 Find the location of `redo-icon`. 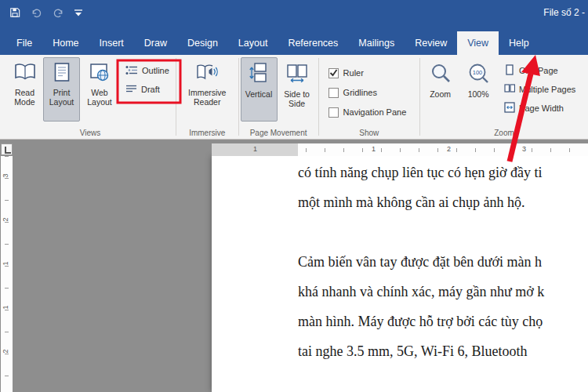

redo-icon is located at coordinates (58, 13).